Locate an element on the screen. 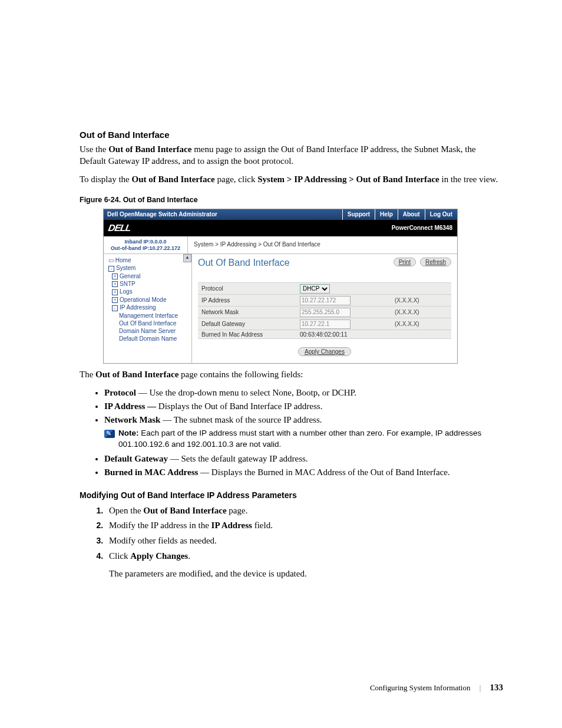 This screenshot has width=562, height=728. tree-item-sntp: +SNTP is located at coordinates (148, 284).